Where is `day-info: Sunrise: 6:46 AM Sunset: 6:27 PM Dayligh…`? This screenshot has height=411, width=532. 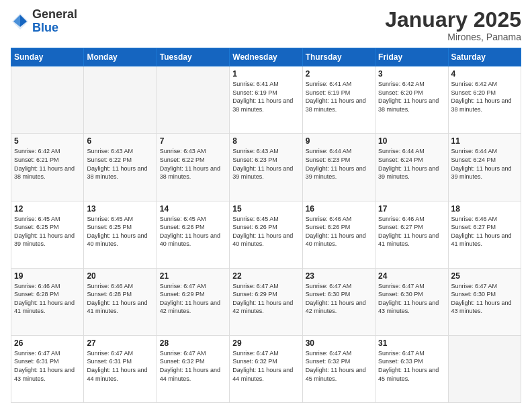
day-info: Sunrise: 6:46 AM Sunset: 6:27 PM Dayligh… is located at coordinates (485, 232).